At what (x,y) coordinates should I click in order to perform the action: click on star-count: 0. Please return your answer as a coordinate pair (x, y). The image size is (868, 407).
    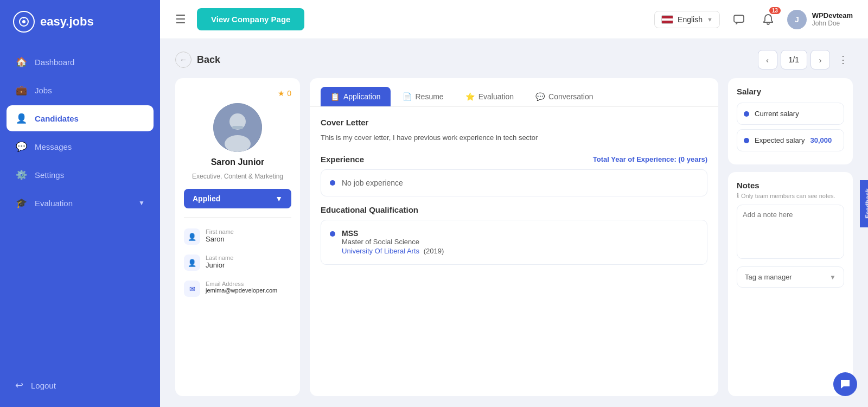
    Looking at the image, I should click on (289, 93).